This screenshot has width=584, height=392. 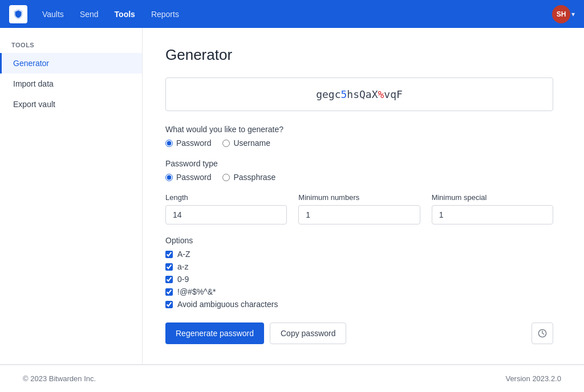 What do you see at coordinates (359, 279) in the screenshot?
I see `checkbox-09-item: 0-9` at bounding box center [359, 279].